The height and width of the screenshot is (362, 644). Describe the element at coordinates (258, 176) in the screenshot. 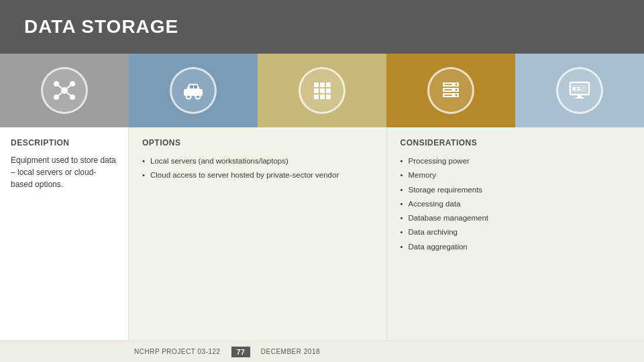

I see `list-item: Cloud access to server hosted by private…` at that location.